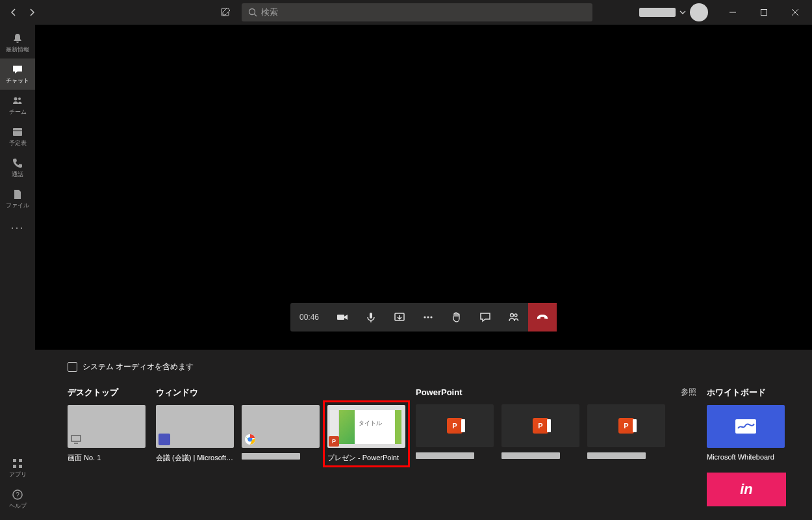 This screenshot has height=520, width=812. I want to click on share-icon, so click(400, 317).